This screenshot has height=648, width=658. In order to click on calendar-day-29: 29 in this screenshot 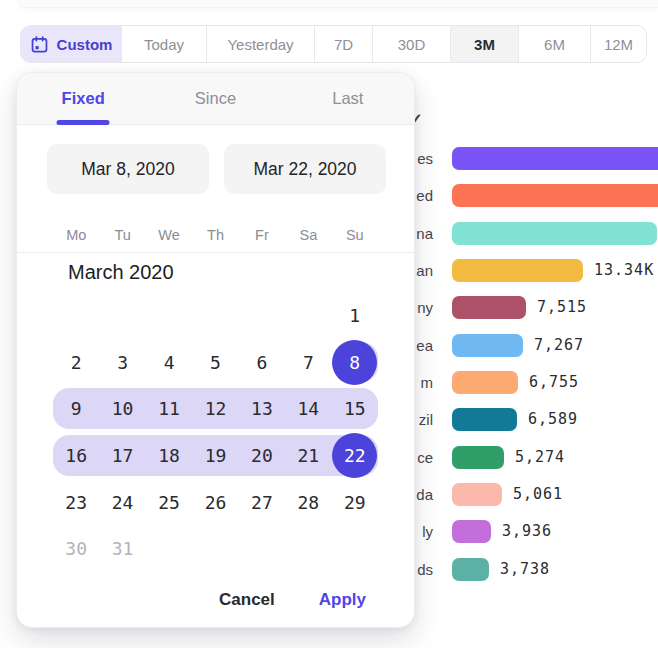, I will do `click(355, 502)`.